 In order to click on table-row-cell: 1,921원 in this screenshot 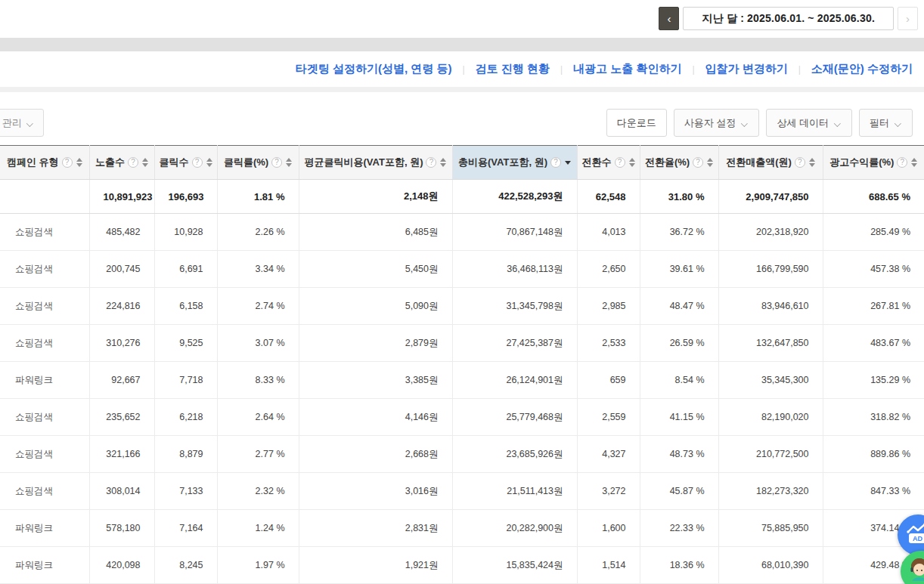, I will do `click(375, 565)`.